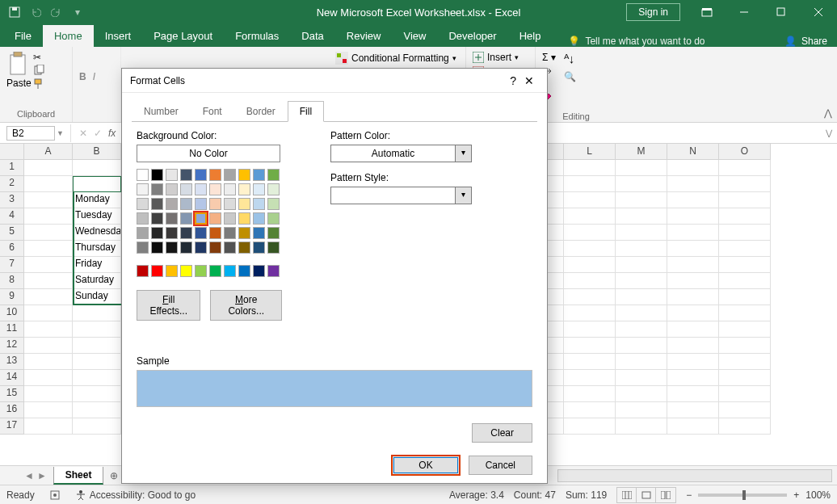 The width and height of the screenshot is (837, 504). Describe the element at coordinates (12, 394) in the screenshot. I see `row-header: 15` at that location.